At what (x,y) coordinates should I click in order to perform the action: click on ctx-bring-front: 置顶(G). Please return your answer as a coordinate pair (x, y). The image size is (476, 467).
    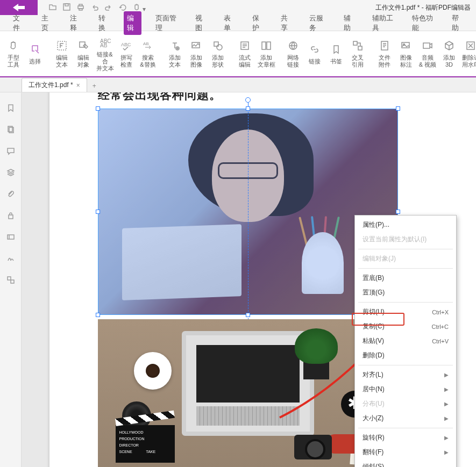
    Looking at the image, I should click on (406, 292).